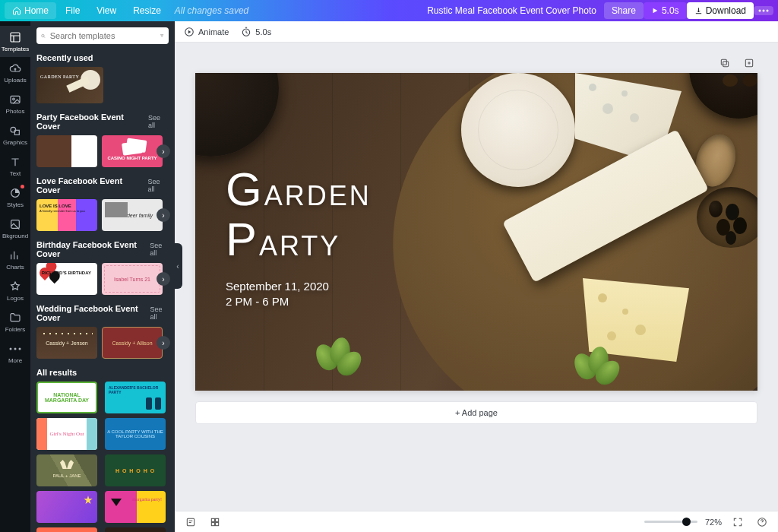 Image resolution: width=778 pixels, height=532 pixels. What do you see at coordinates (15, 228) in the screenshot?
I see `nav-background: Bkground` at bounding box center [15, 228].